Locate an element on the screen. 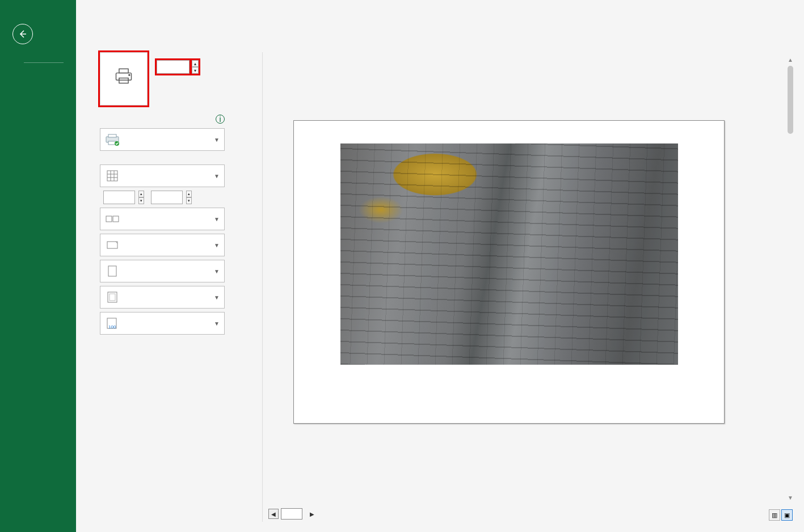  preview-view-buttons: ▥ ▣ is located at coordinates (781, 515).